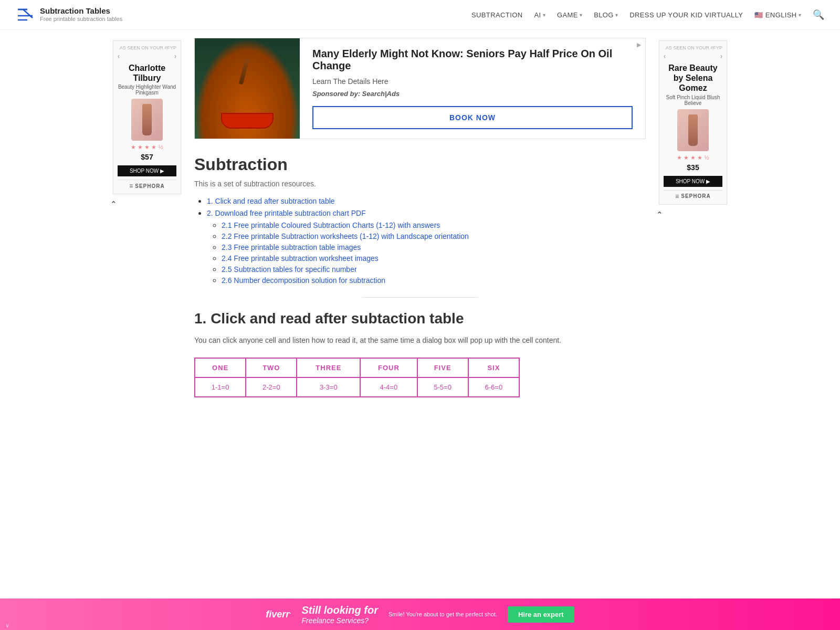 The height and width of the screenshot is (630, 840). What do you see at coordinates (287, 213) in the screenshot?
I see `toc-link-2: 2. Download free printable subtraction c…` at bounding box center [287, 213].